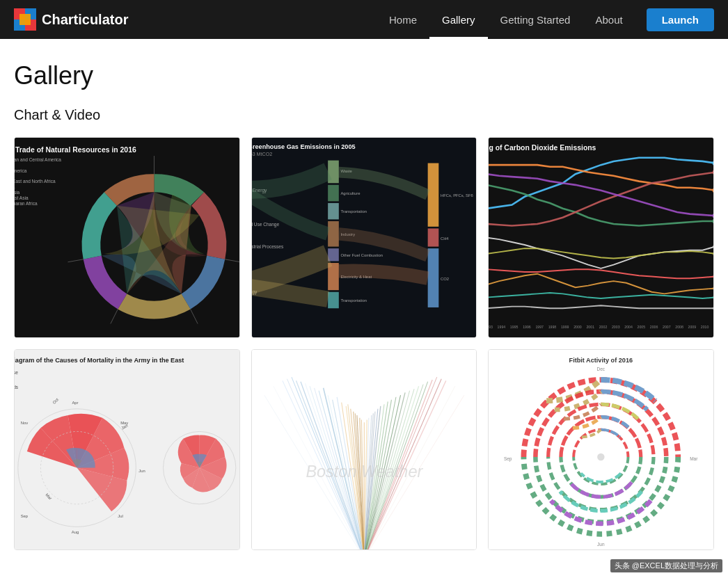 The width and height of the screenshot is (728, 578). I want to click on nav-about: About, so click(608, 19).